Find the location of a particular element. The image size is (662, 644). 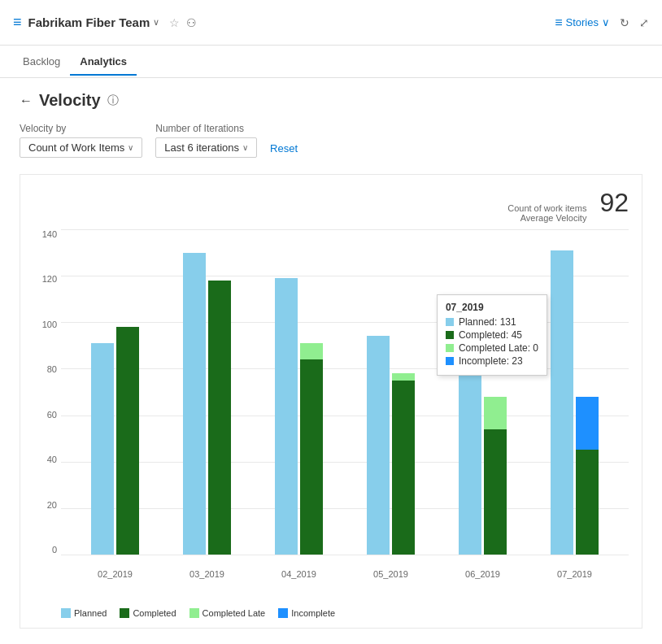

y-axis: 020406080100120140 is located at coordinates (42, 392).